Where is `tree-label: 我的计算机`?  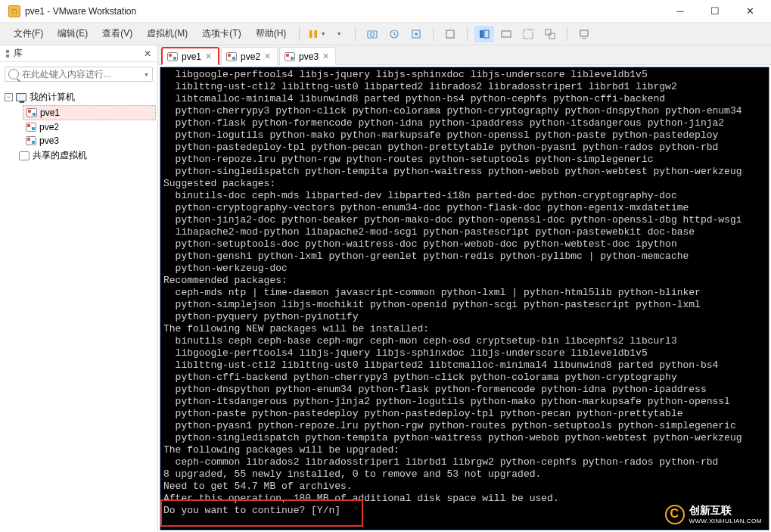 tree-label: 我的计算机 is located at coordinates (52, 97).